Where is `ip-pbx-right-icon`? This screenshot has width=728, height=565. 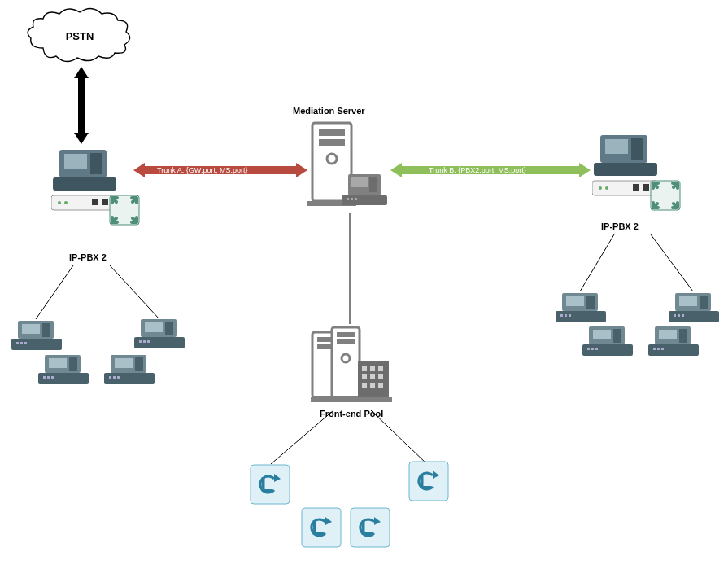 ip-pbx-right-icon is located at coordinates (637, 175).